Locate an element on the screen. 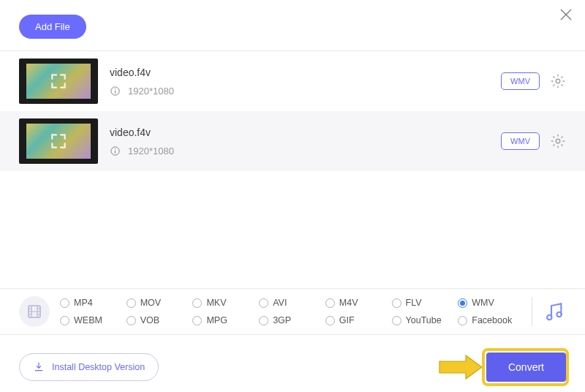 Image resolution: width=585 pixels, height=392 pixels. film-icon is located at coordinates (34, 312).